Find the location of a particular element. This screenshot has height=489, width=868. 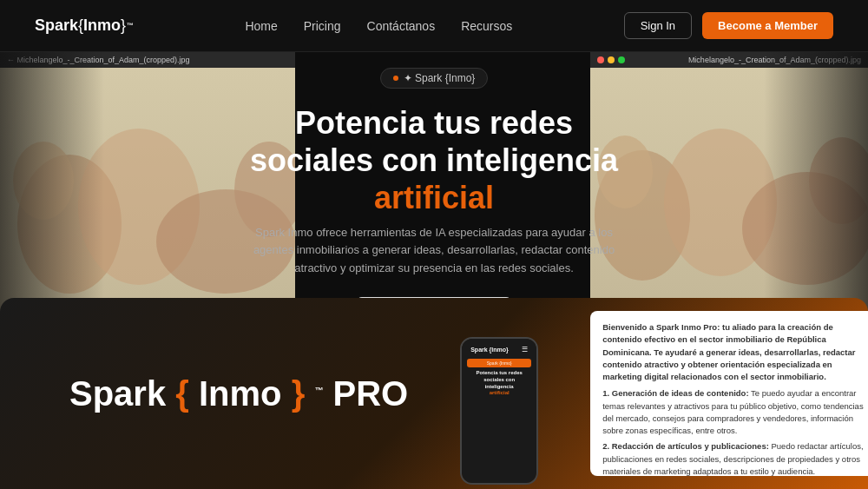

hero-title: Potencia tus redes sociales con intelige… is located at coordinates (434, 161).